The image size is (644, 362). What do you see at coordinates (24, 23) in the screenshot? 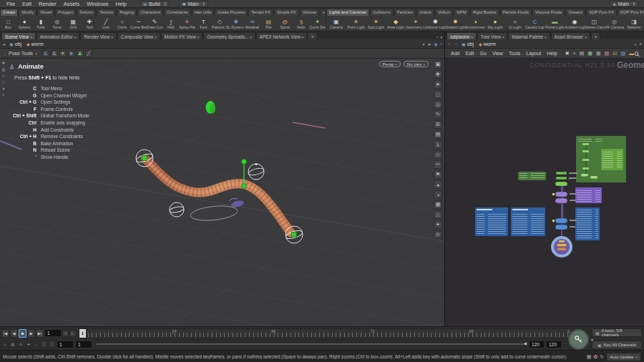
I see `shelf-tool: ● Sphere` at bounding box center [24, 23].